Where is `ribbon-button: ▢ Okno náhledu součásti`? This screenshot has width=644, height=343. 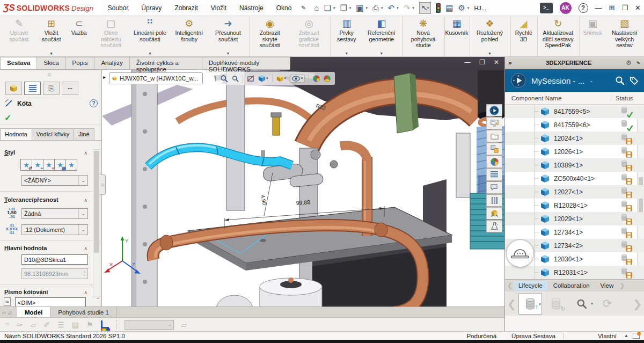
ribbon-button: ▢ Okno náhledu součásti is located at coordinates (111, 37).